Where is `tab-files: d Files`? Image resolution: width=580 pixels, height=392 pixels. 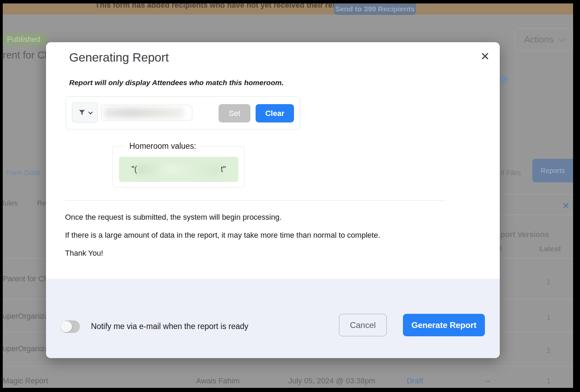
tab-files: d Files is located at coordinates (510, 173).